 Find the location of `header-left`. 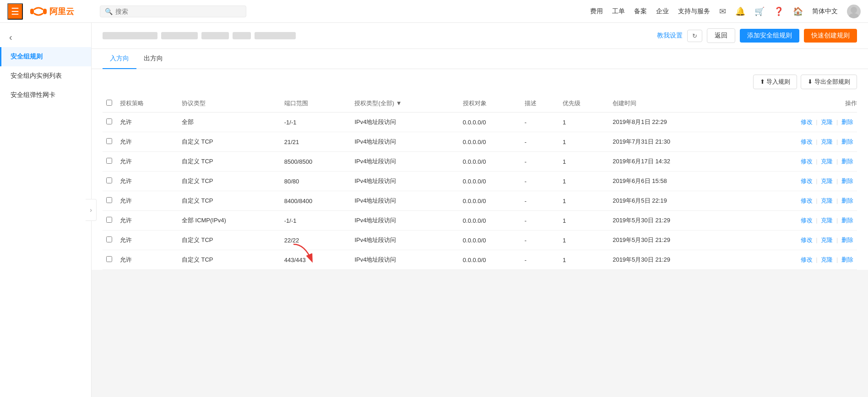

header-left is located at coordinates (199, 36).